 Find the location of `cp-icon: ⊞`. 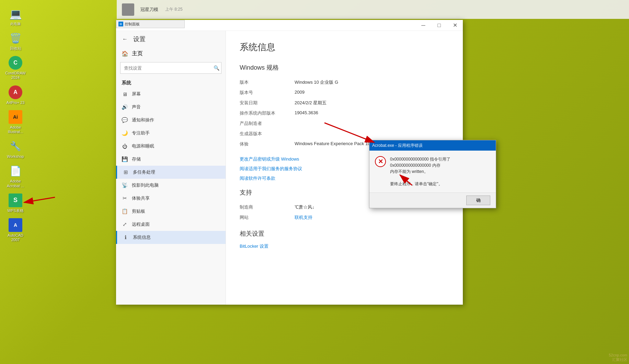

cp-icon: ⊞ is located at coordinates (121, 24).